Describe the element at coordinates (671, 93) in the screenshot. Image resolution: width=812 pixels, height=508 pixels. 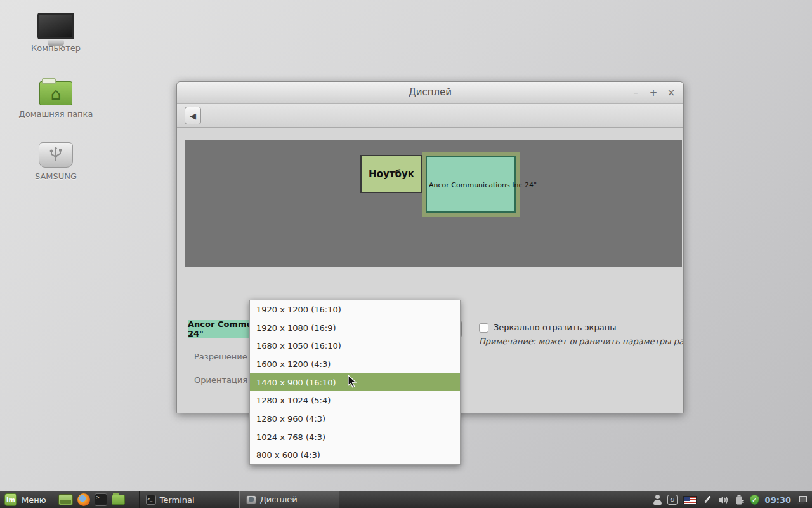
I see `close-button: ×` at that location.